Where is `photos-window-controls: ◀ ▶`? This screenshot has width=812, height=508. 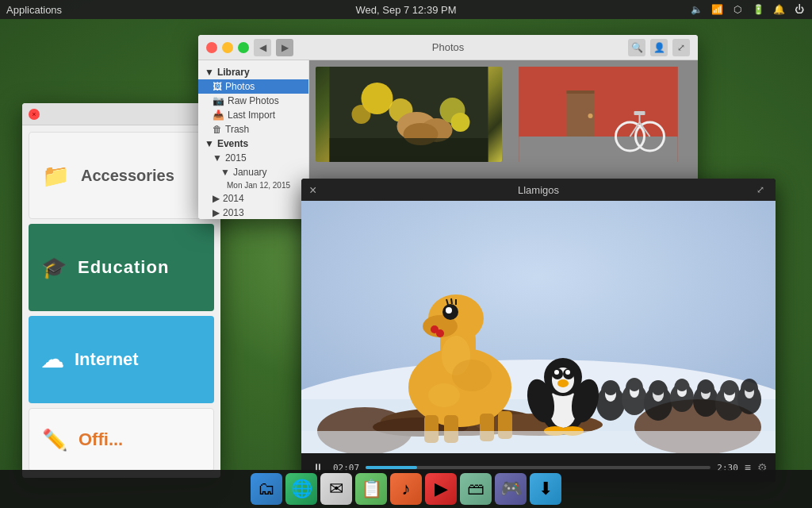 photos-window-controls: ◀ ▶ is located at coordinates (250, 48).